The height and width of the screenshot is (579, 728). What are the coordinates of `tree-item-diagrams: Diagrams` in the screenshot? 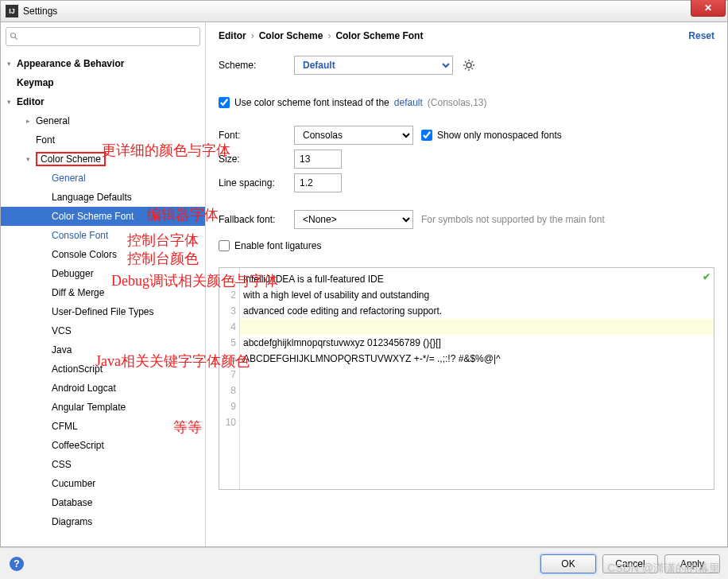 It's located at (103, 522).